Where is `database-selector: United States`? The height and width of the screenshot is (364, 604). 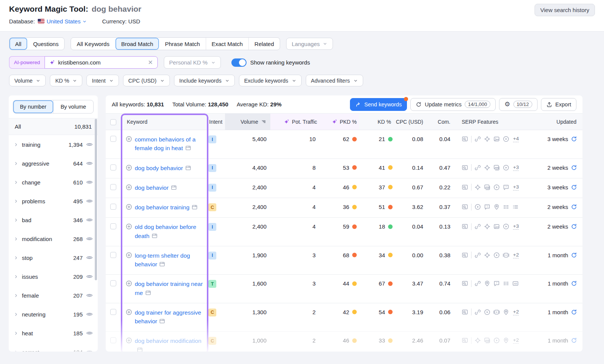 database-selector: United States is located at coordinates (62, 21).